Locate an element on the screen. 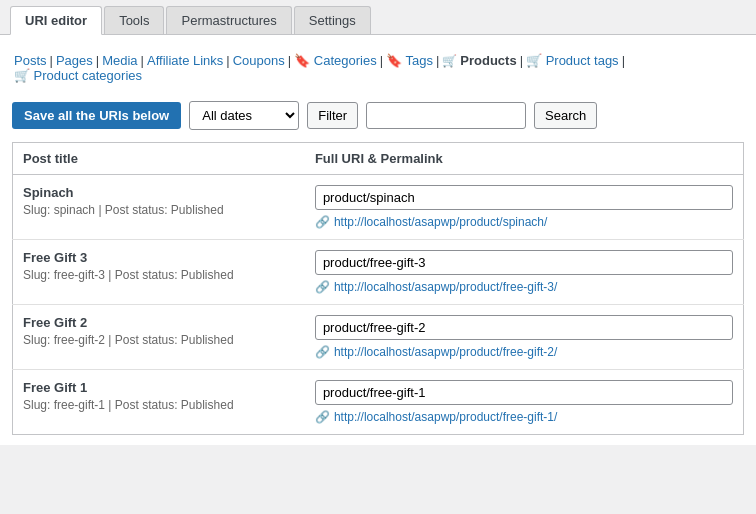 The height and width of the screenshot is (514, 756). tab-bar: URI editorToolsPermastructuresSettings is located at coordinates (378, 18).